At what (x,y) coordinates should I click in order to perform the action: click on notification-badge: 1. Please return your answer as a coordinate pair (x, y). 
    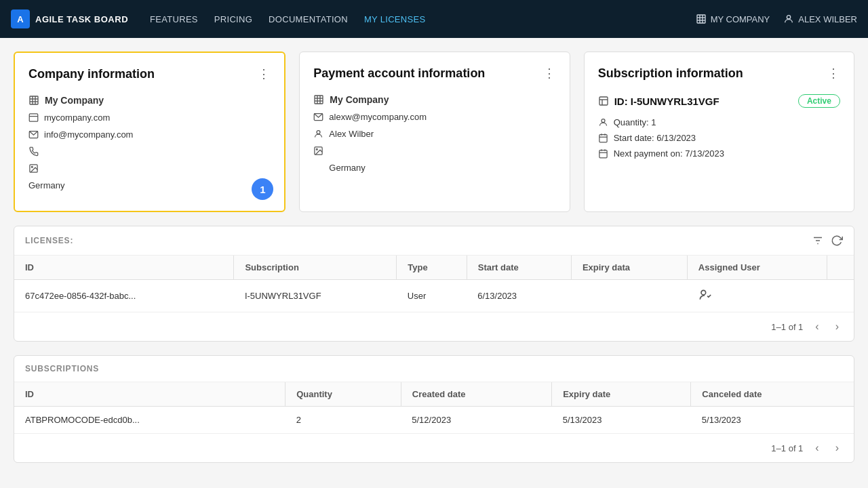
    Looking at the image, I should click on (262, 189).